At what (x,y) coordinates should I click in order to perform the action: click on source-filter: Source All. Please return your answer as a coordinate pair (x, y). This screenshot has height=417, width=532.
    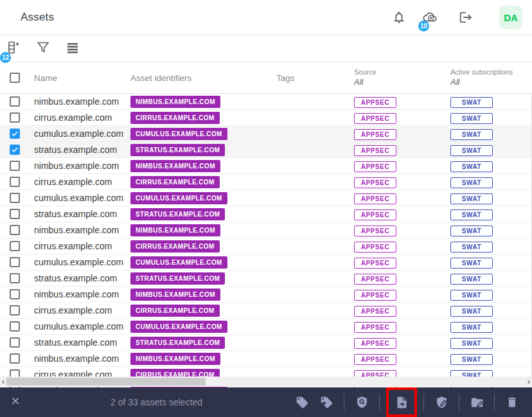
    Looking at the image, I should click on (398, 78).